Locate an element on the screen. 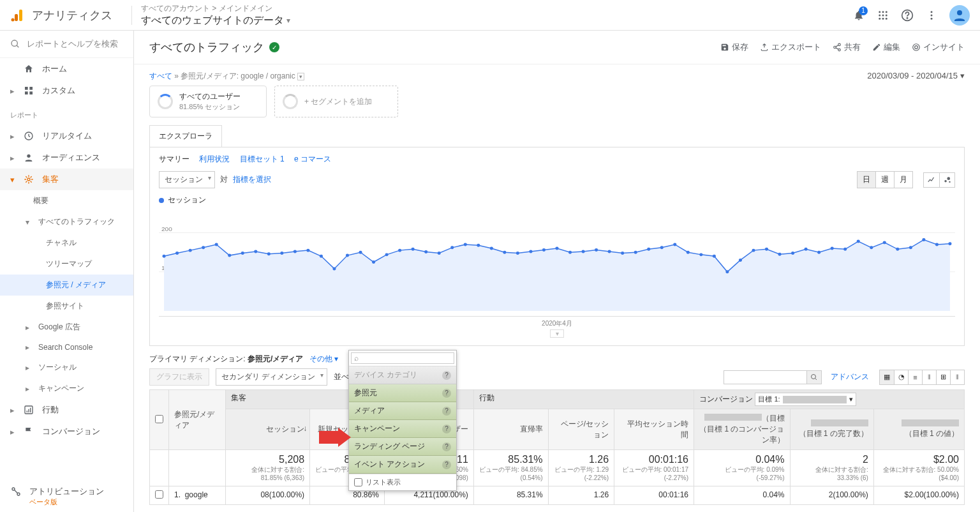 The image size is (980, 512). segment-all-users: すべてのユーザー81.85% セッション is located at coordinates (208, 102).